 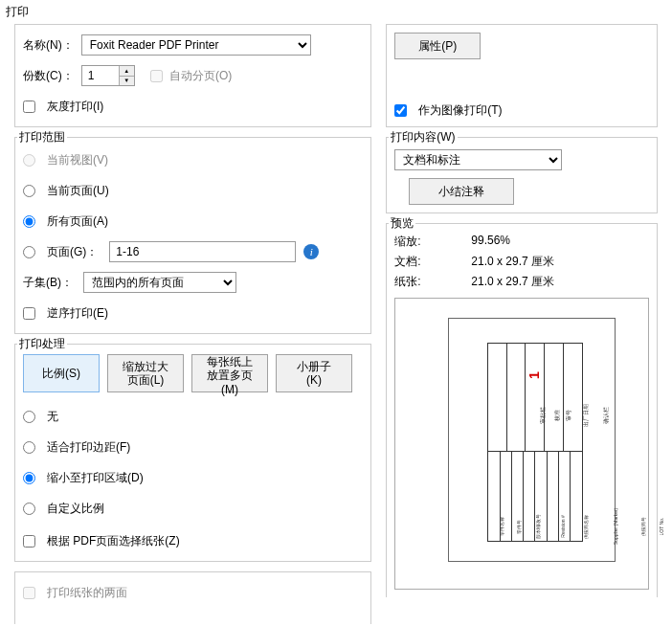 I want to click on scale-none-label: 无, so click(x=53, y=417).